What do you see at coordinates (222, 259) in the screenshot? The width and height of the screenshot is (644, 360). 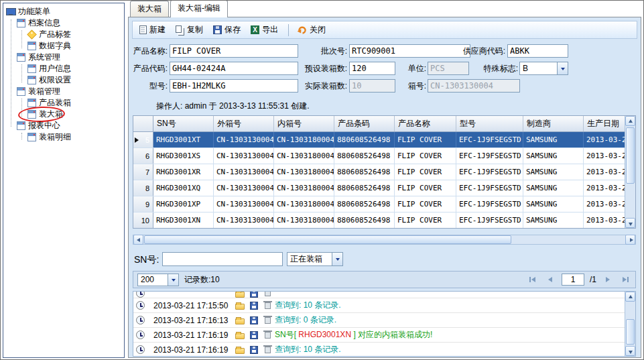 I see `sn-input` at bounding box center [222, 259].